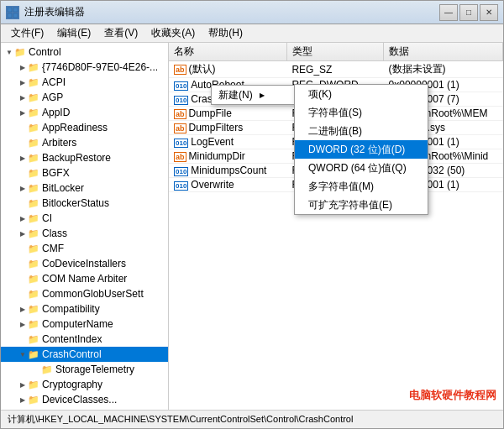 The image size is (504, 429). Describe the element at coordinates (34, 324) in the screenshot. I see `folder-icon-computername: 📁` at that location.